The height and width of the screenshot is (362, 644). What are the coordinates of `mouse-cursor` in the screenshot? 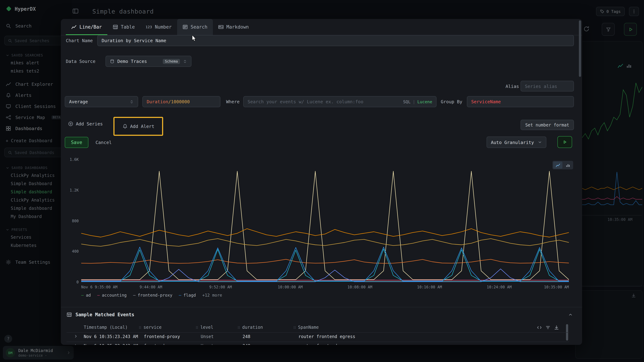 It's located at (194, 38).